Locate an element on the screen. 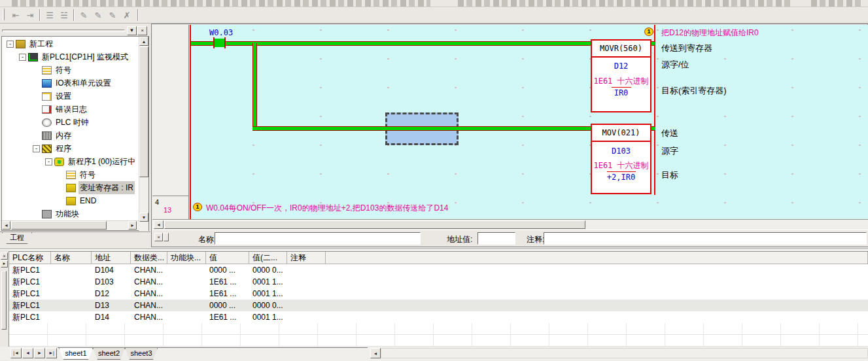 The width and height of the screenshot is (868, 361). tree-item-error-log: 错误日志 is located at coordinates (71, 109).